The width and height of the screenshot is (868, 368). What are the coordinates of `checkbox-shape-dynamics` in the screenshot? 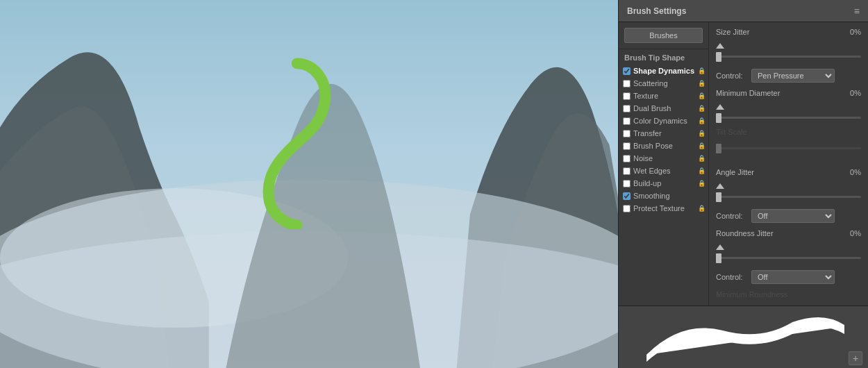 It's located at (626, 71).